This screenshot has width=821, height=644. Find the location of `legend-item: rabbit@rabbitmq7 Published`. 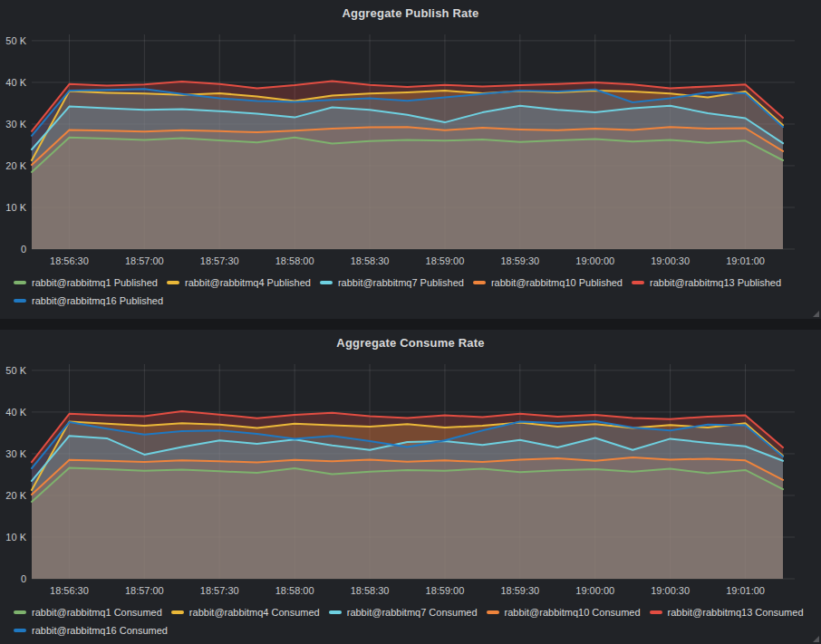

legend-item: rabbit@rabbitmq7 Published is located at coordinates (391, 283).